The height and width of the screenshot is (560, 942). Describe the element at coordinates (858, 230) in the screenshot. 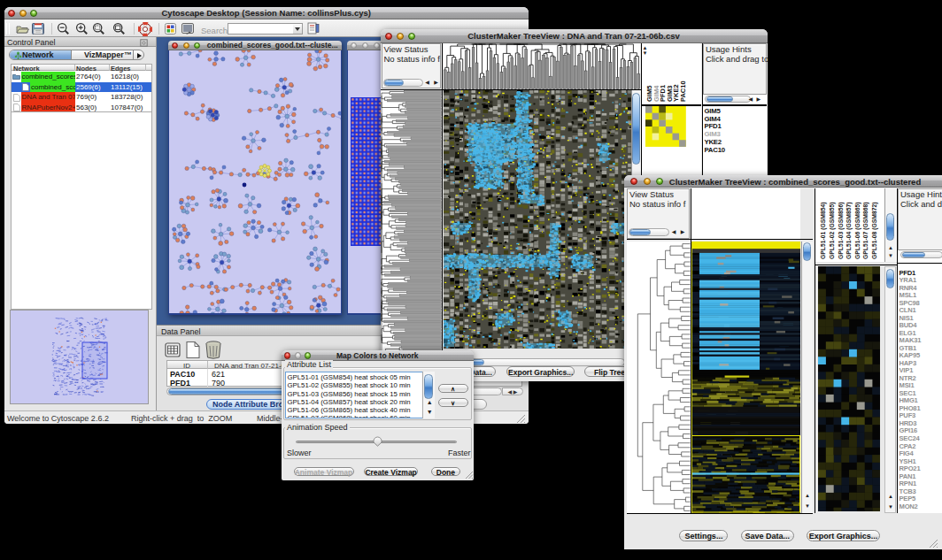

I see `svg-text: GPL51-06 (GSM865)` at that location.